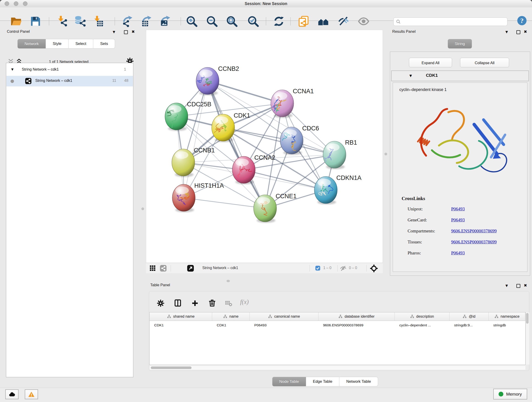  What do you see at coordinates (178, 303) in the screenshot?
I see `show-columns-icon` at bounding box center [178, 303].